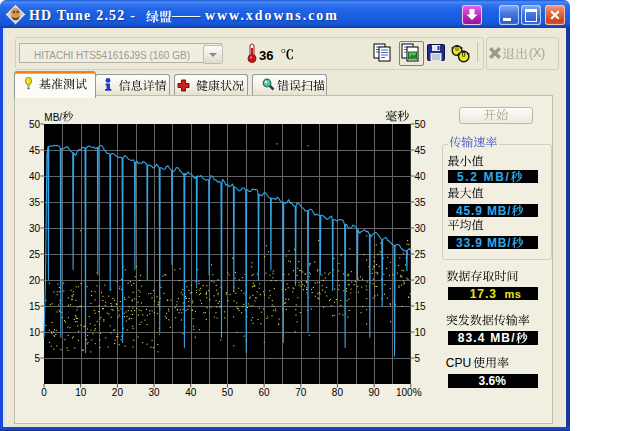  What do you see at coordinates (53, 118) in the screenshot?
I see `svg-text: MB/` at bounding box center [53, 118].